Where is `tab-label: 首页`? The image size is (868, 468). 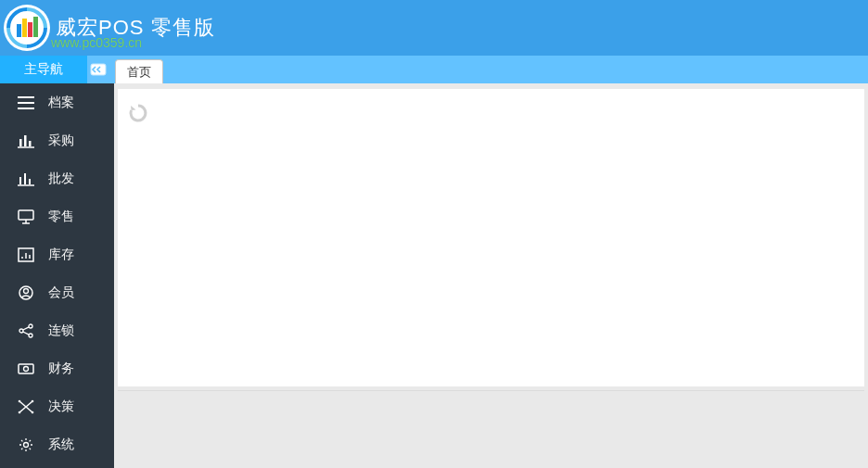
tab-label: 首页 is located at coordinates (139, 72).